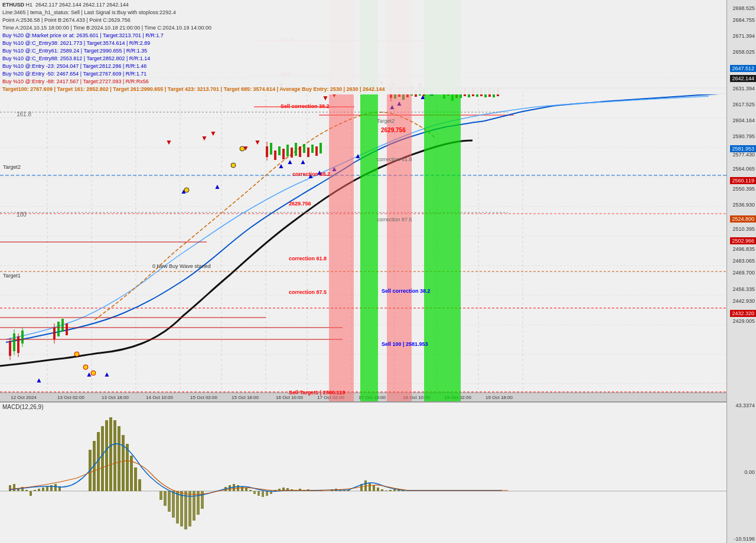  Describe the element at coordinates (744, 249) in the screenshot. I see `price-2496: 2496.835` at that location.